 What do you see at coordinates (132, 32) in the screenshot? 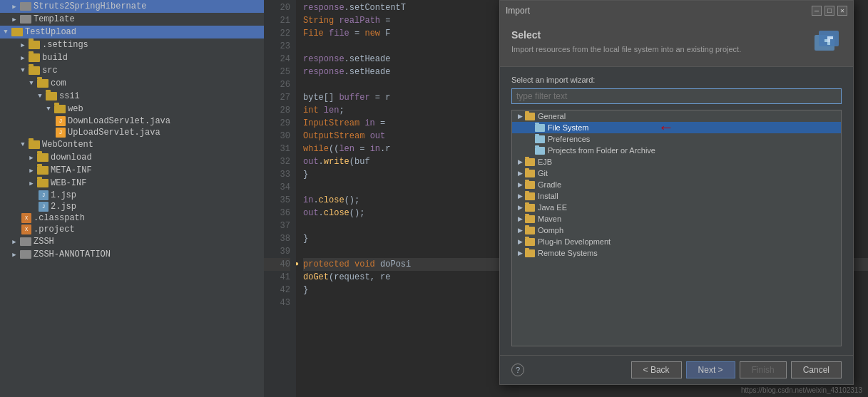
I see `sidebar-item: ▼TestUpload` at bounding box center [132, 32].